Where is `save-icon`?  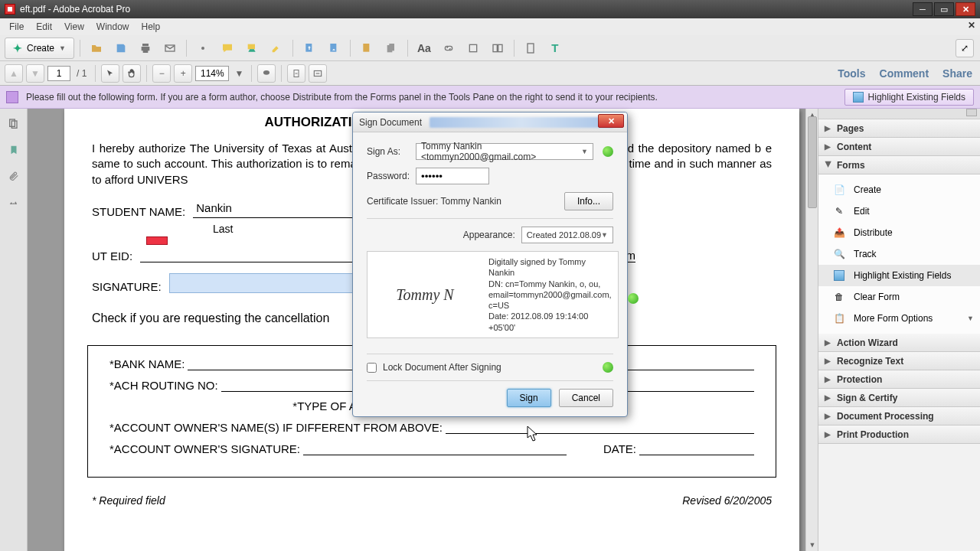
save-icon is located at coordinates (121, 48).